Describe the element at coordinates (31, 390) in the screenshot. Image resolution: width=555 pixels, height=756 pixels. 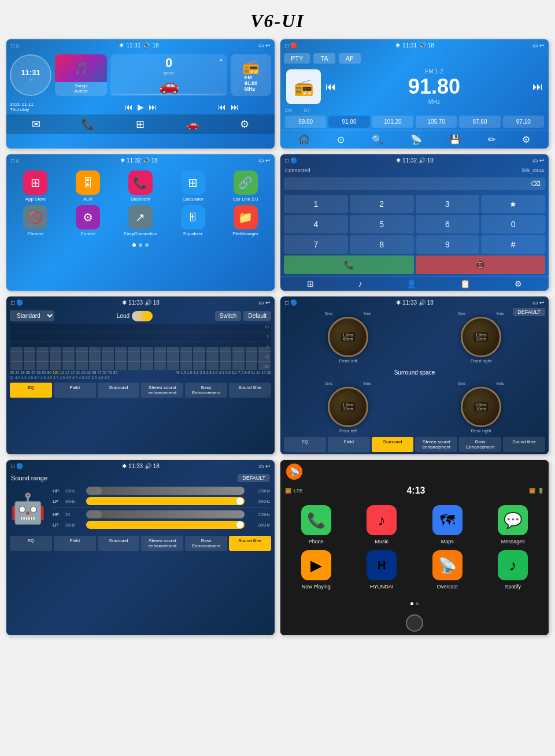
I see `eq-tab-eq: EQ` at that location.